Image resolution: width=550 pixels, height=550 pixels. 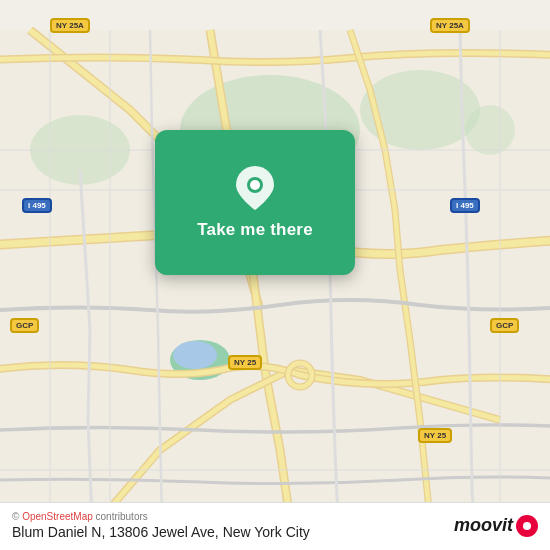 What do you see at coordinates (24, 326) in the screenshot?
I see `road-badge-gcp-left: GCP` at bounding box center [24, 326].